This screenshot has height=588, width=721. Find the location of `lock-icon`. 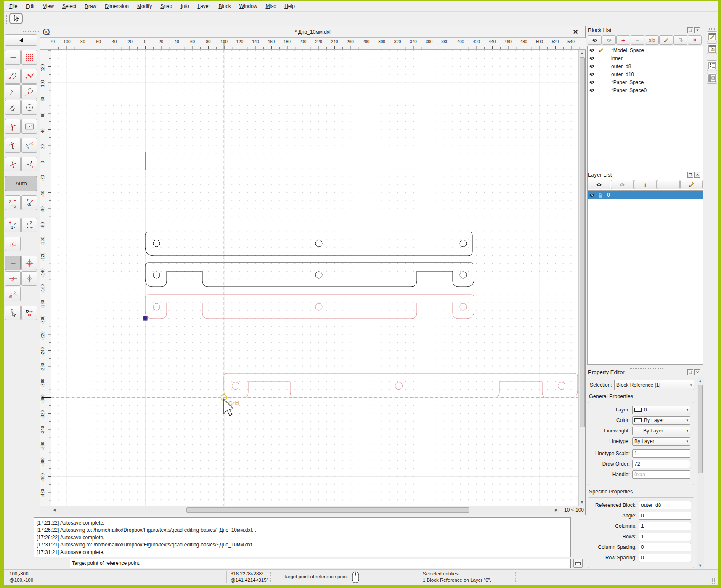

lock-icon is located at coordinates (600, 195).